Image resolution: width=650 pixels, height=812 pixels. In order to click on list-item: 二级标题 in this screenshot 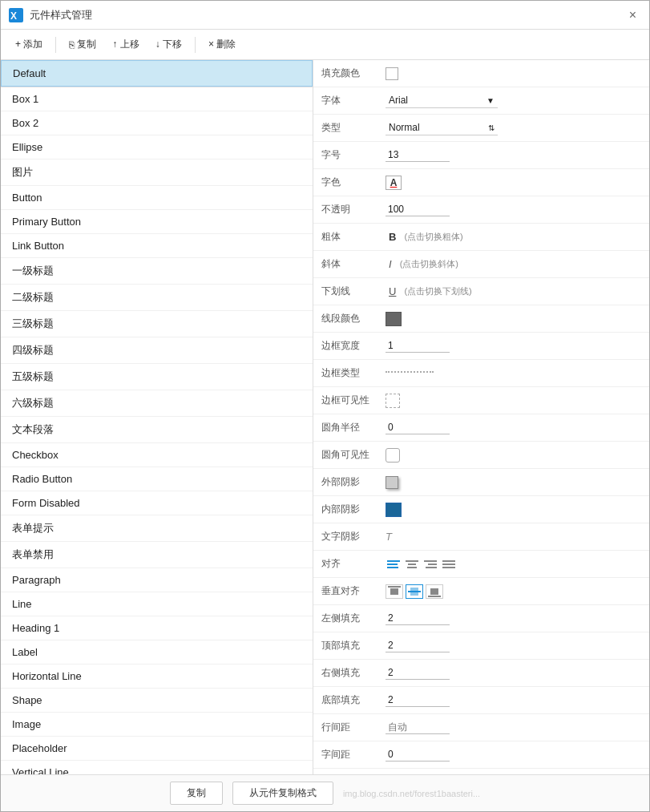, I will do `click(157, 298)`.